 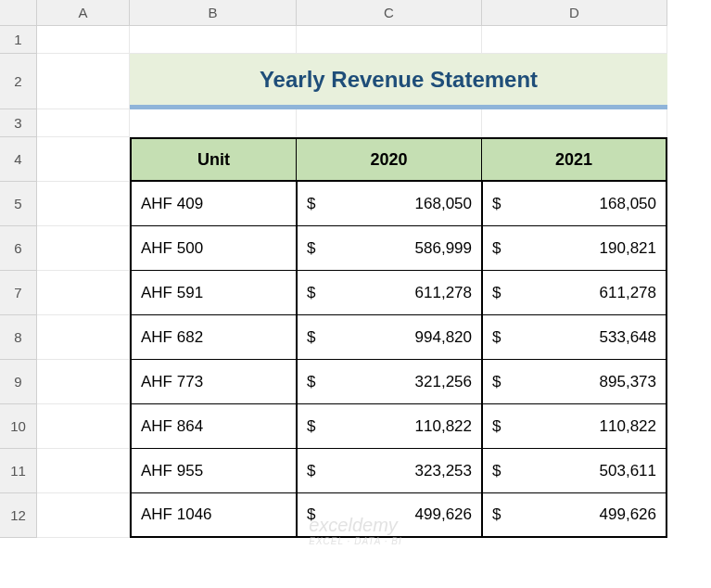 I want to click on row-header-8: 8, so click(x=19, y=338).